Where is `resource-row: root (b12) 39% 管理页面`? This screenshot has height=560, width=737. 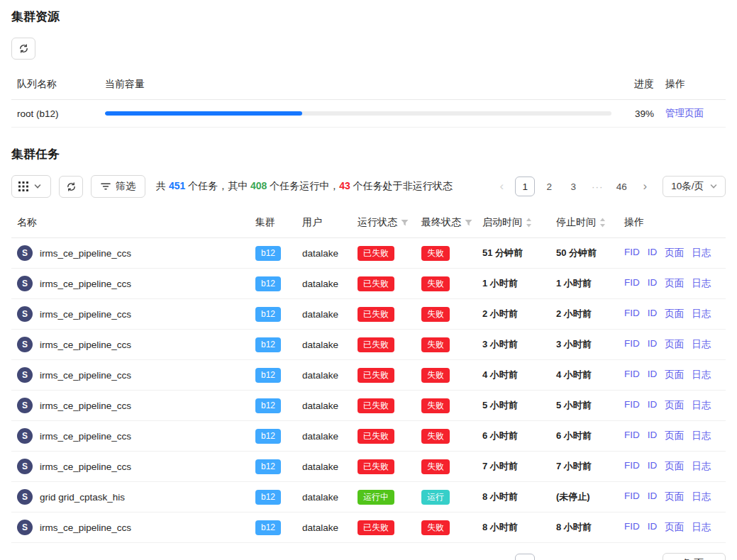 resource-row: root (b12) 39% 管理页面 is located at coordinates (369, 113).